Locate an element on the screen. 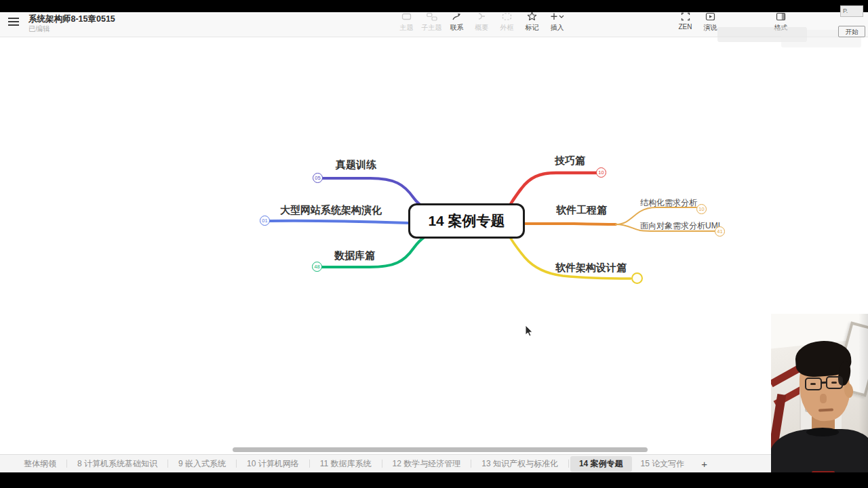  sheet-tab: 12 数学与经济管理 is located at coordinates (427, 464).